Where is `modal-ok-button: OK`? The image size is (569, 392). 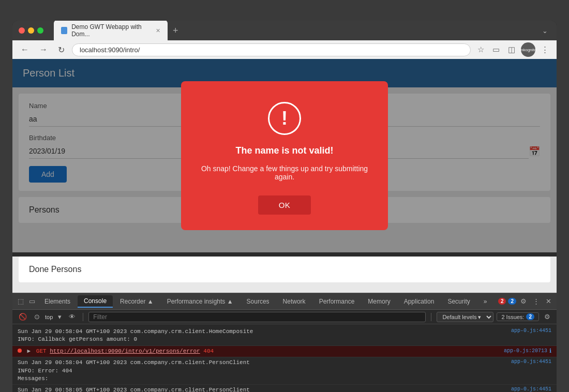
modal-ok-button: OK is located at coordinates (284, 205).